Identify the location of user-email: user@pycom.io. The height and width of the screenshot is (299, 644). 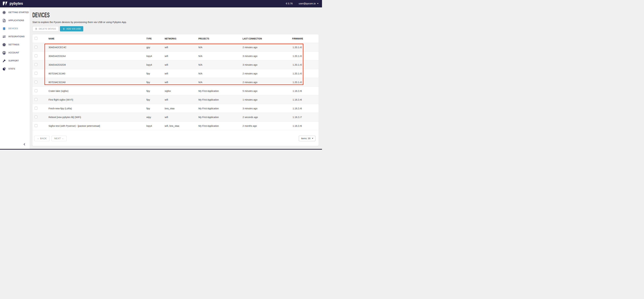
(307, 4).